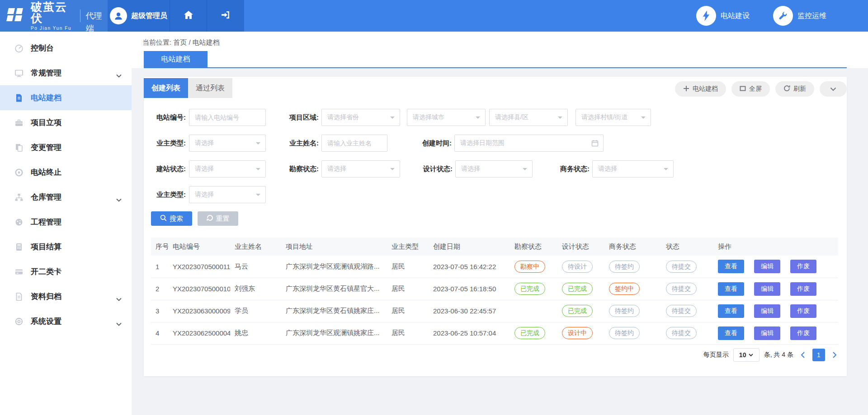  What do you see at coordinates (495, 311) in the screenshot?
I see `table-row: 3 YX2023063000009 学员 广东深圳龙华区黄石镇姚家庄... 居民…` at bounding box center [495, 311].